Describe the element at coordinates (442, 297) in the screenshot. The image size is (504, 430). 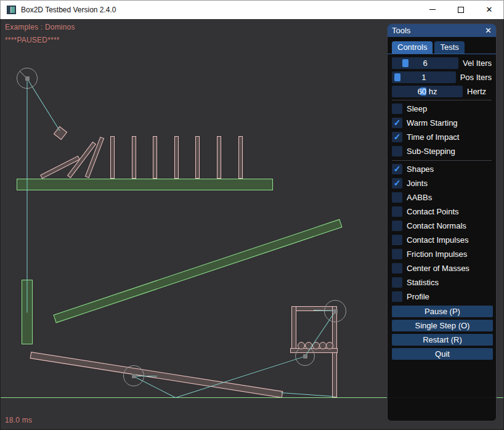
I see `checkbox-row-profile: Profile` at that location.